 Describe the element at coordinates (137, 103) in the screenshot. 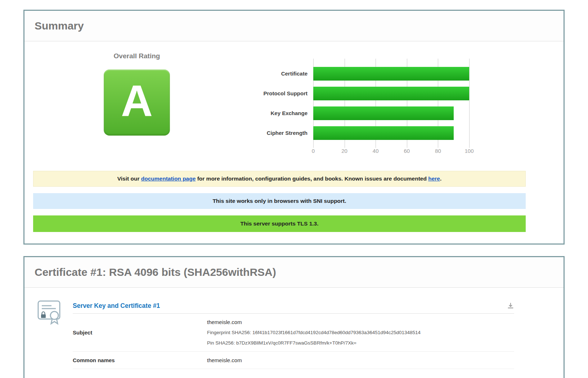

I see `grade-badge: A` at that location.